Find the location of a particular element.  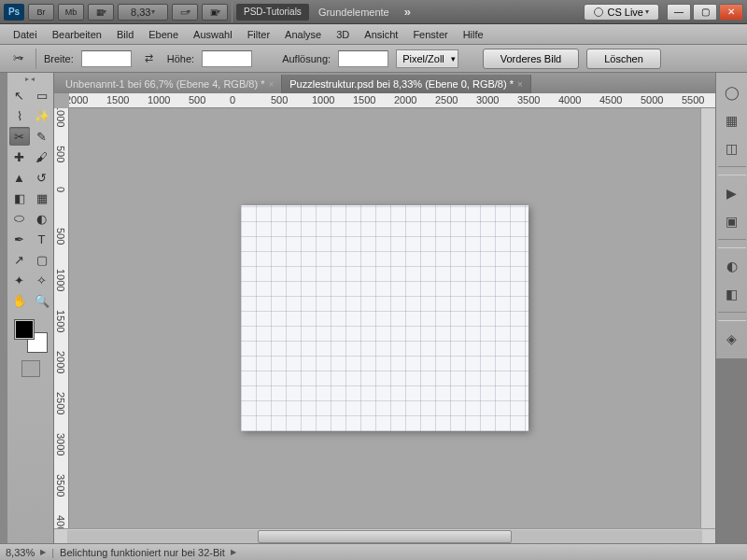

blur-tool: ⬭ is located at coordinates (20, 218).